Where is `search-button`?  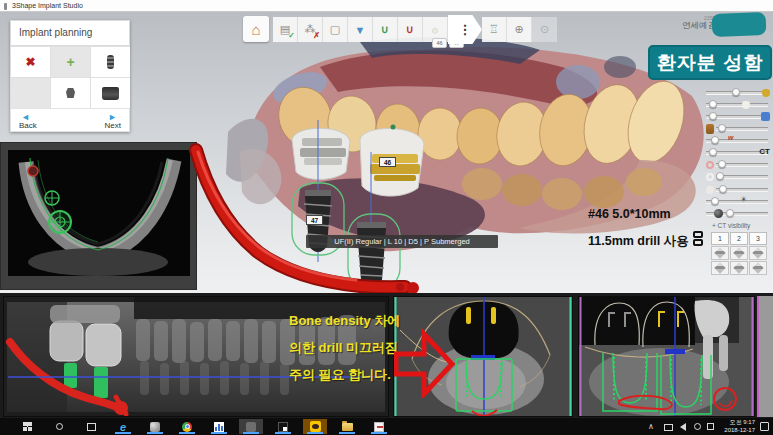
search-button is located at coordinates (59, 426).